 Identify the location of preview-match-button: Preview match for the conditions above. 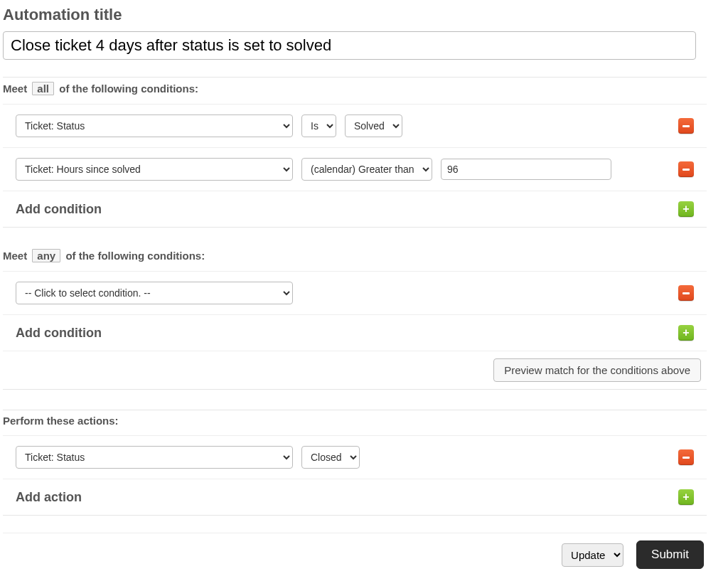
(597, 370).